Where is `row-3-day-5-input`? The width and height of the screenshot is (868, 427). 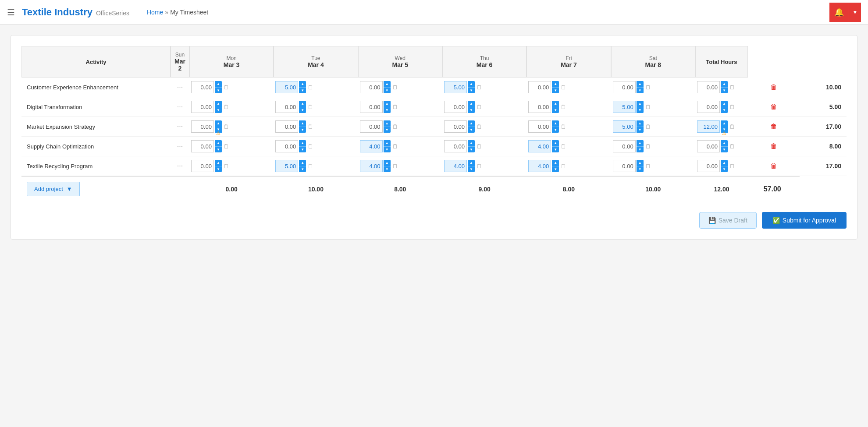
row-3-day-5-input is located at coordinates (624, 146).